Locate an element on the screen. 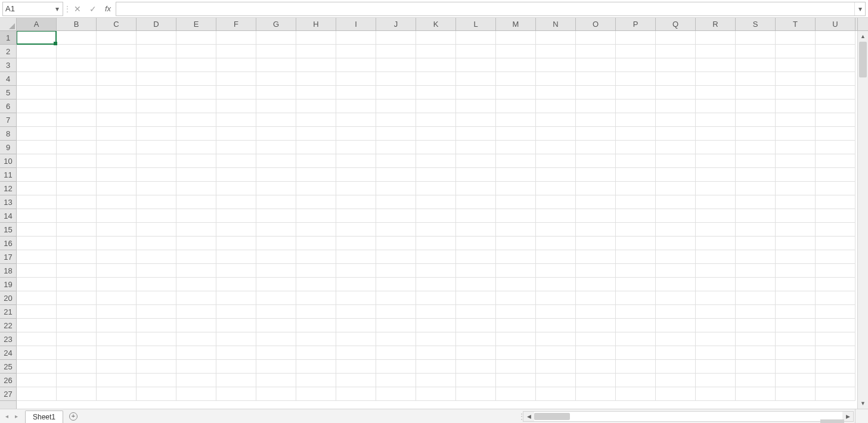  vertical-scrollbar: ▲ ▼ is located at coordinates (863, 220).